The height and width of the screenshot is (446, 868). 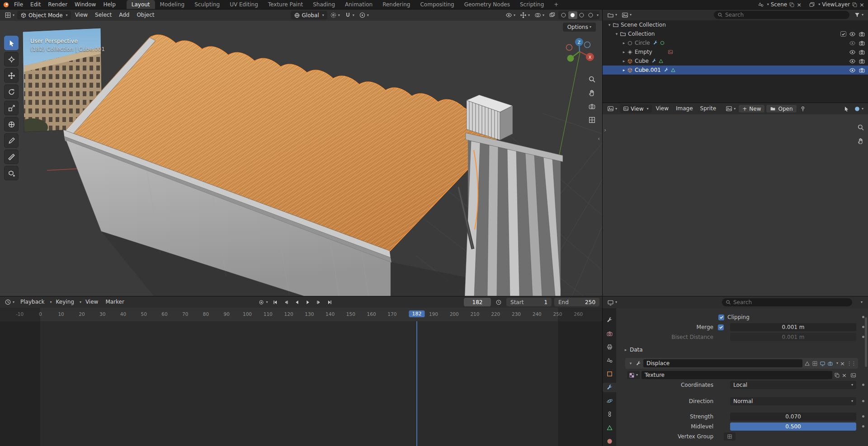 I want to click on gizmos-dropdown: ▾, so click(x=525, y=15).